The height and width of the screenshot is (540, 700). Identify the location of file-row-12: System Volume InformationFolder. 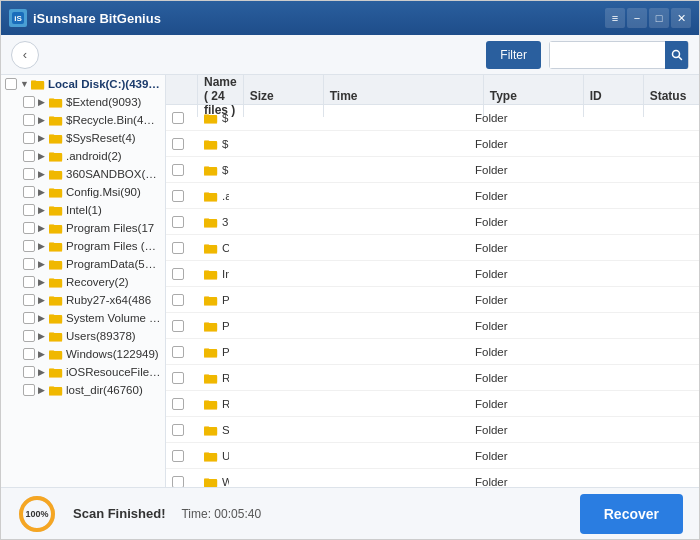
(432, 430).